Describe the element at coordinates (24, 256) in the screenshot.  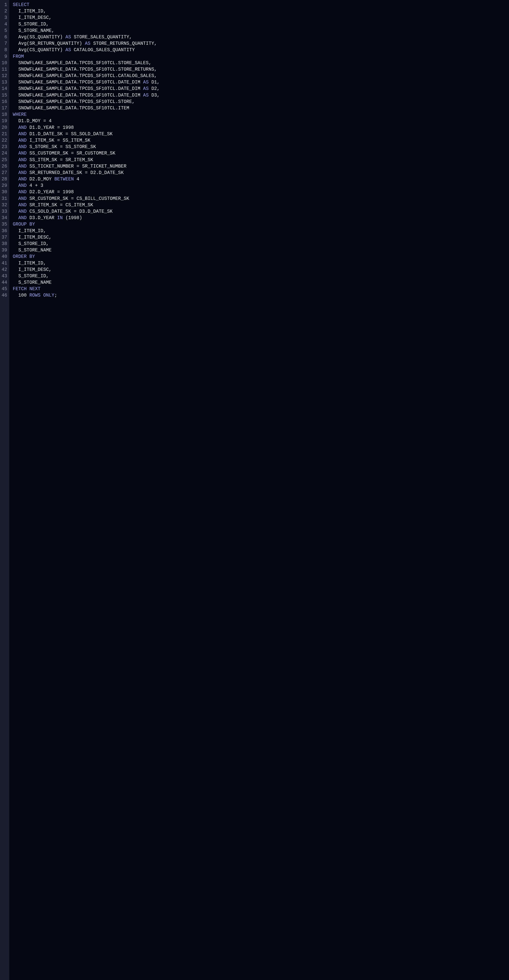
I see `sql-keyword: ORDER BY` at that location.